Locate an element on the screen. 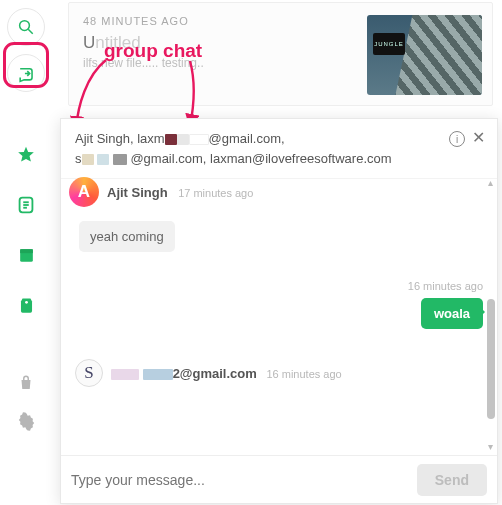 The width and height of the screenshot is (502, 505). message-bubble-own: woala is located at coordinates (452, 314).